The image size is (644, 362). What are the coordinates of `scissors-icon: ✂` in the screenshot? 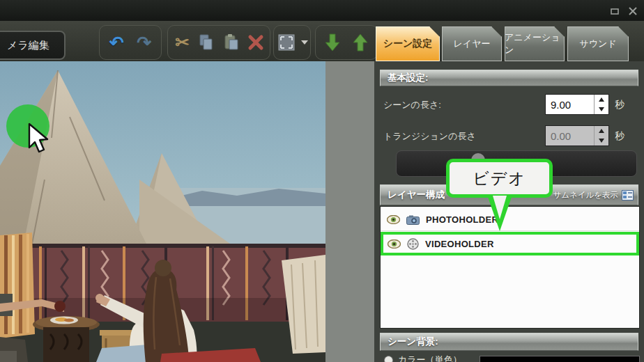 It's located at (182, 42).